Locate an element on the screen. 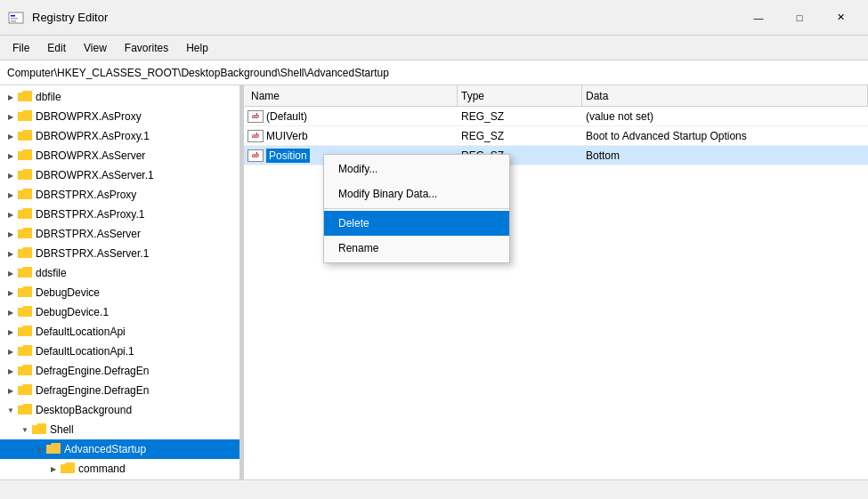  ctx-item-modify: Modify... is located at coordinates (417, 169).